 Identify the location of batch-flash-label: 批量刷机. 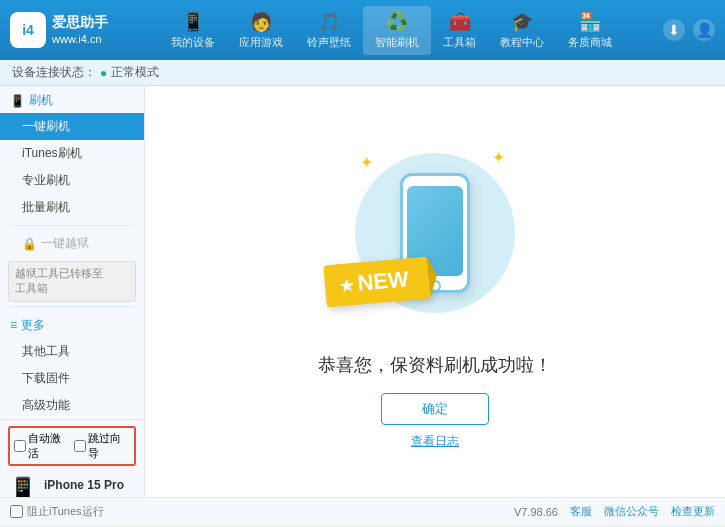
(46, 207).